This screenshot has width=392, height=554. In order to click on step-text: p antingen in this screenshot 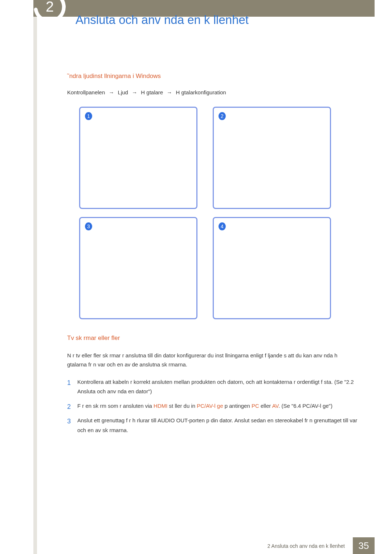, I will do `click(237, 406)`.